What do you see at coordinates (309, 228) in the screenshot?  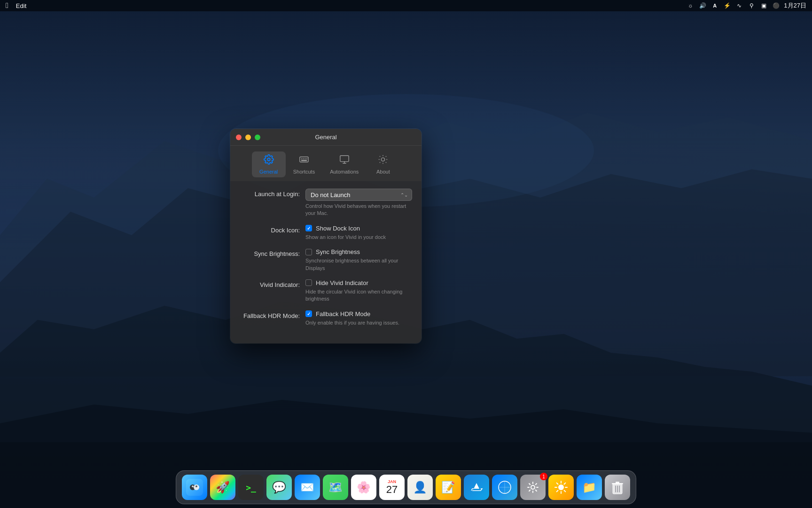 I see `dock-icon-checkbox` at bounding box center [309, 228].